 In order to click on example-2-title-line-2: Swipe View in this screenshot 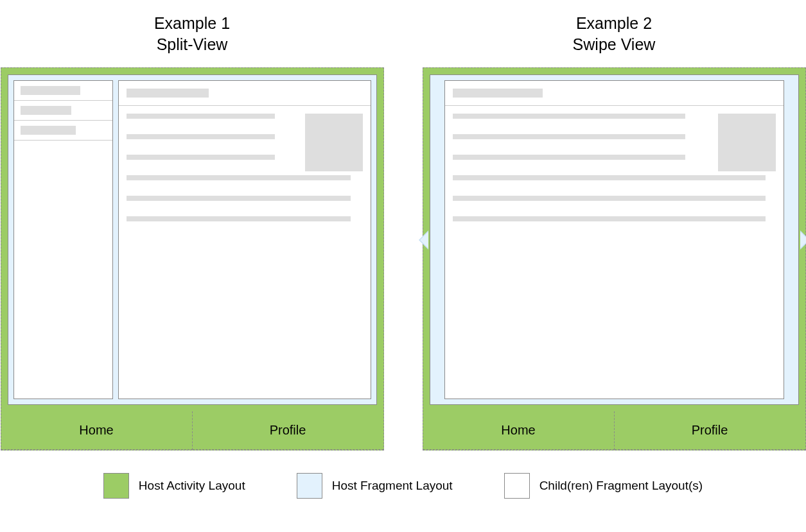, I will do `click(614, 45)`.